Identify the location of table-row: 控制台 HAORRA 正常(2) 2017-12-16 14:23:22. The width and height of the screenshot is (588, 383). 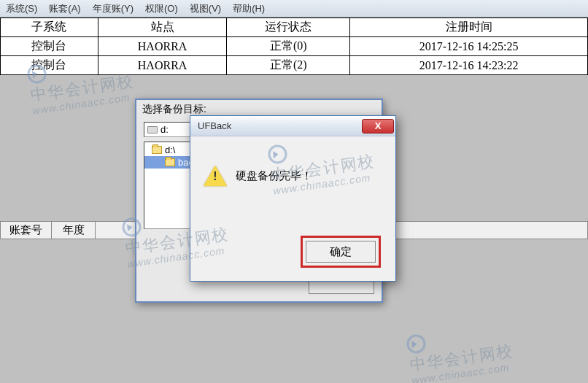
(295, 66).